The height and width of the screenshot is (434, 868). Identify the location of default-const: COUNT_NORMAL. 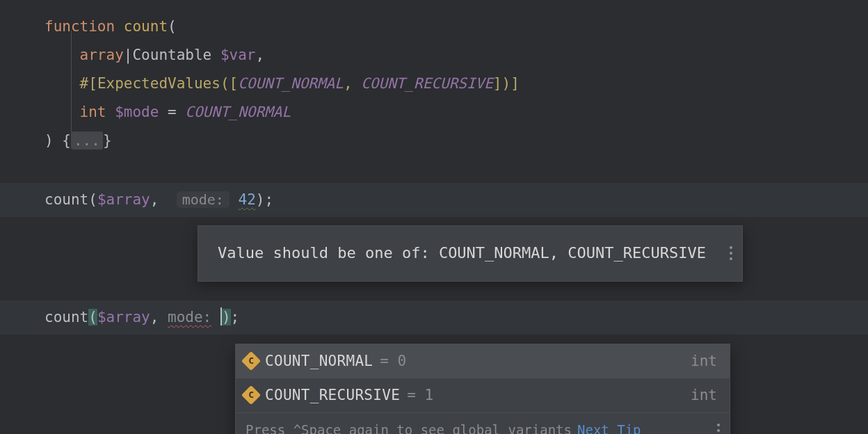
(238, 112).